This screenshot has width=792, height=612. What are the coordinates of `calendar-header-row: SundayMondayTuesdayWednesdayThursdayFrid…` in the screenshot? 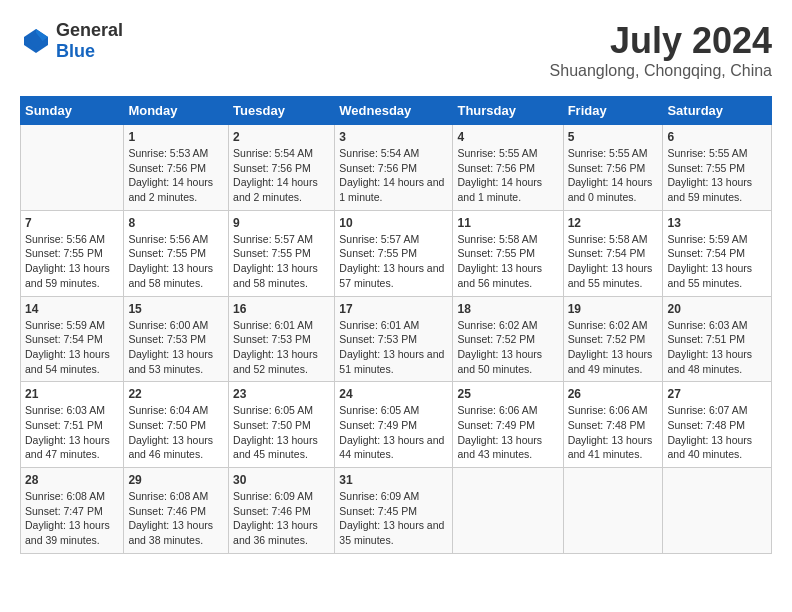 It's located at (396, 111).